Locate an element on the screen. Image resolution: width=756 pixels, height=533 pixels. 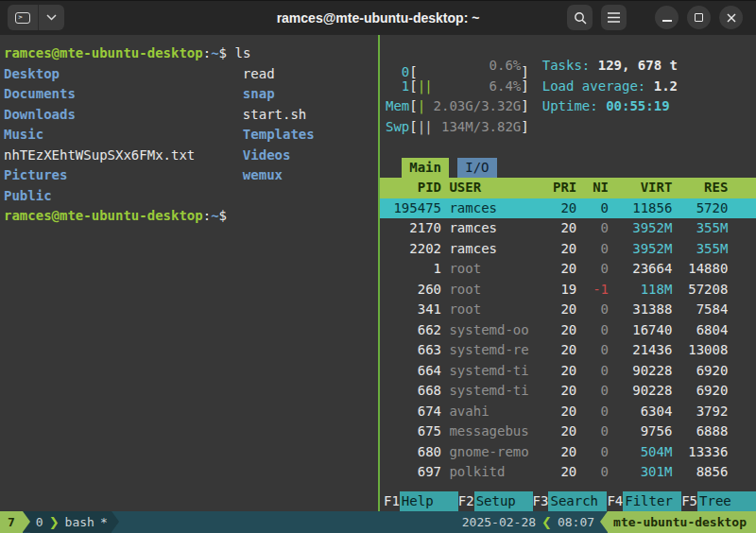
minimize-icon is located at coordinates (667, 21).